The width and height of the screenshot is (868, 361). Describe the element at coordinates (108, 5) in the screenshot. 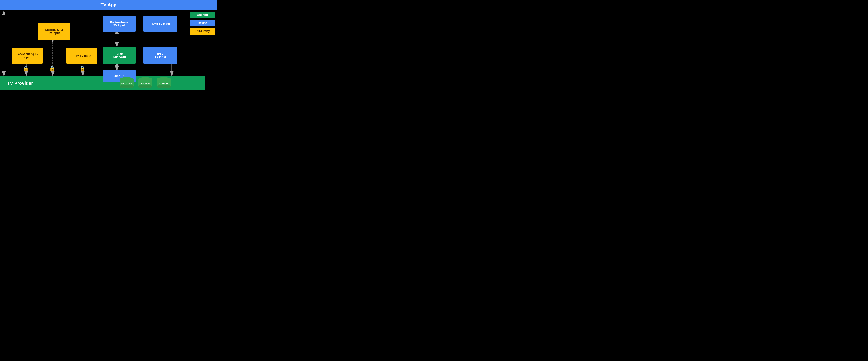

I see `tv-app-title: TV App` at that location.